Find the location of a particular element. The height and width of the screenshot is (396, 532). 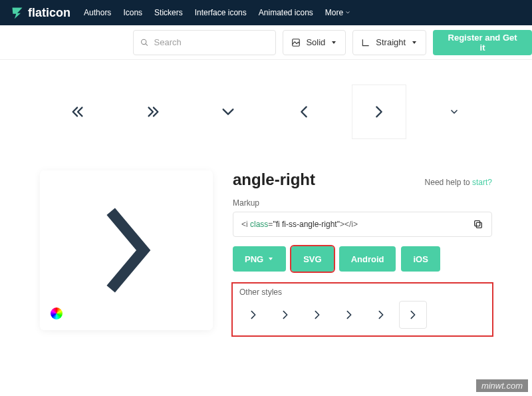

variant-angle-left is located at coordinates (304, 112).